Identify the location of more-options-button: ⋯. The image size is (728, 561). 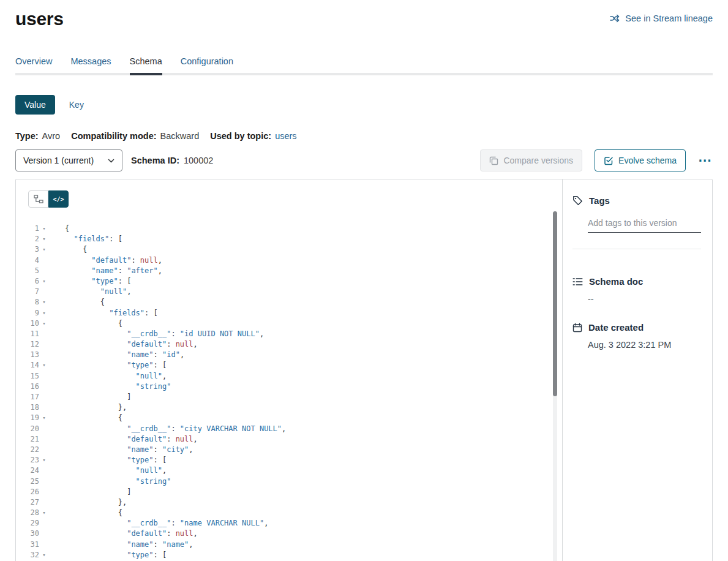
(705, 160).